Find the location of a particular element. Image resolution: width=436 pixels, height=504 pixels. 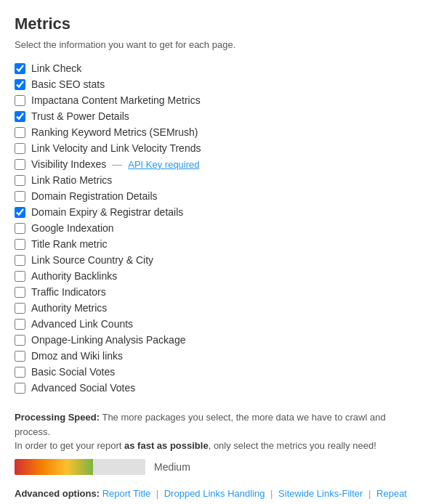

metric-checkbox-dmoz-wiki is located at coordinates (20, 356).